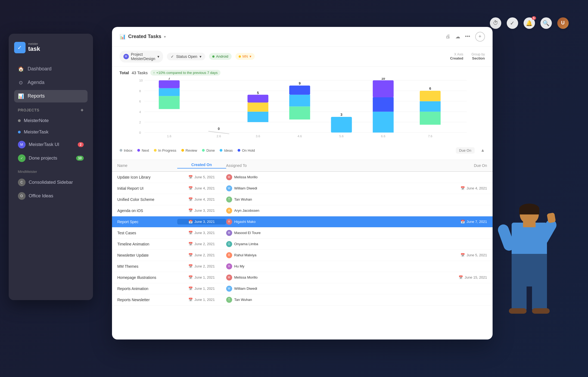 Image resolution: width=588 pixels, height=377 pixels. Describe the element at coordinates (302, 189) in the screenshot. I see `table-row: Initial Report UI 📅June 4, 2021 WWilliam…` at that location.